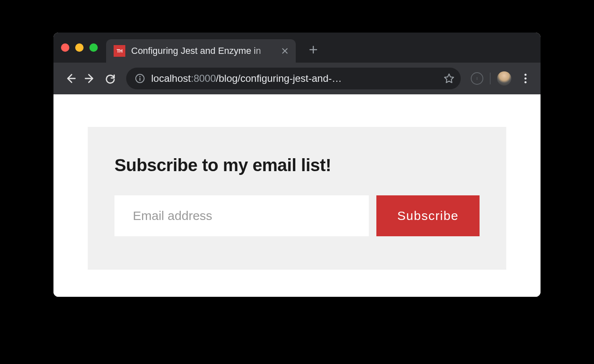 The height and width of the screenshot is (364, 594). Describe the element at coordinates (293, 78) in the screenshot. I see `url-text: localhost:8000/blog/configuring-jest-and…` at that location.